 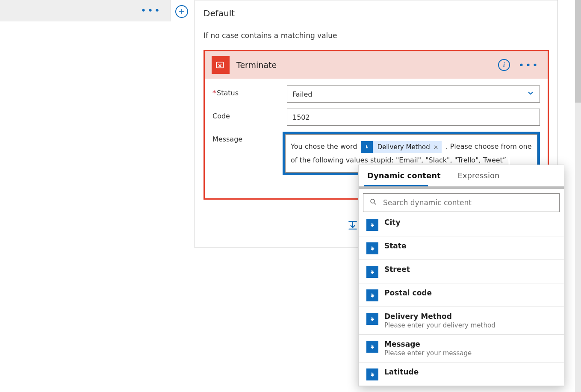 What do you see at coordinates (504, 65) in the screenshot?
I see `info-icon: i` at bounding box center [504, 65].